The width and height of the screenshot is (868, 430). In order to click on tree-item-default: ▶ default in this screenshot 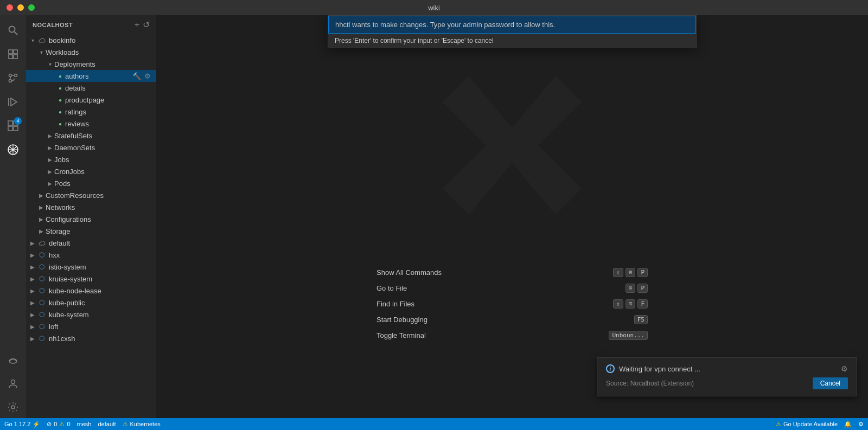, I will do `click(91, 243)`.